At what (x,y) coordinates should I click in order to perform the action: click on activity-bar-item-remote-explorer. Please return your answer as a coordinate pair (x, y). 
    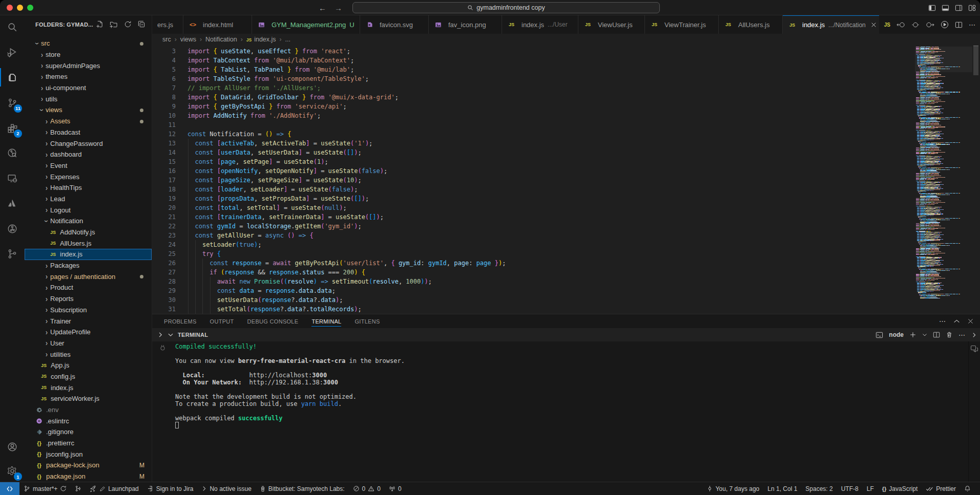
    Looking at the image, I should click on (12, 178).